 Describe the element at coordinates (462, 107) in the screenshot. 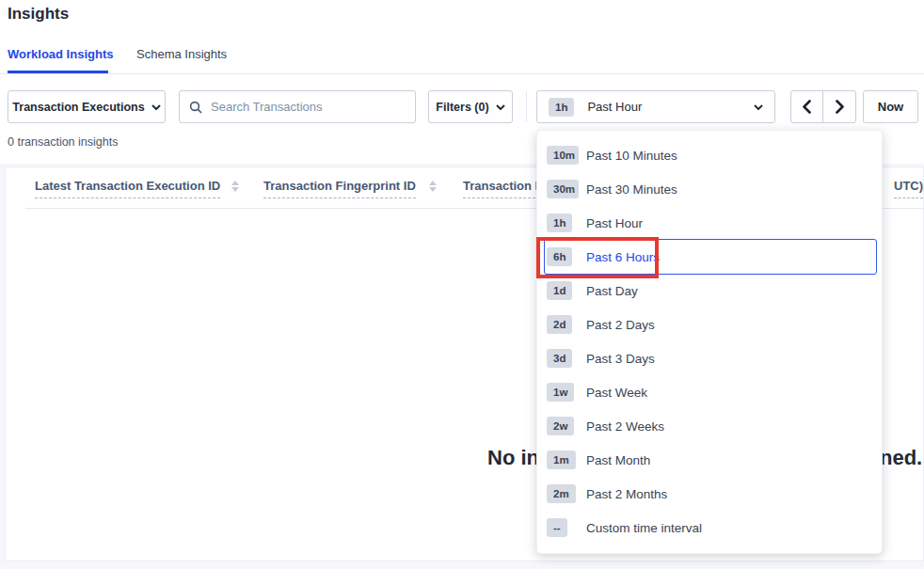

I see `filters-label: Filters (0)` at that location.